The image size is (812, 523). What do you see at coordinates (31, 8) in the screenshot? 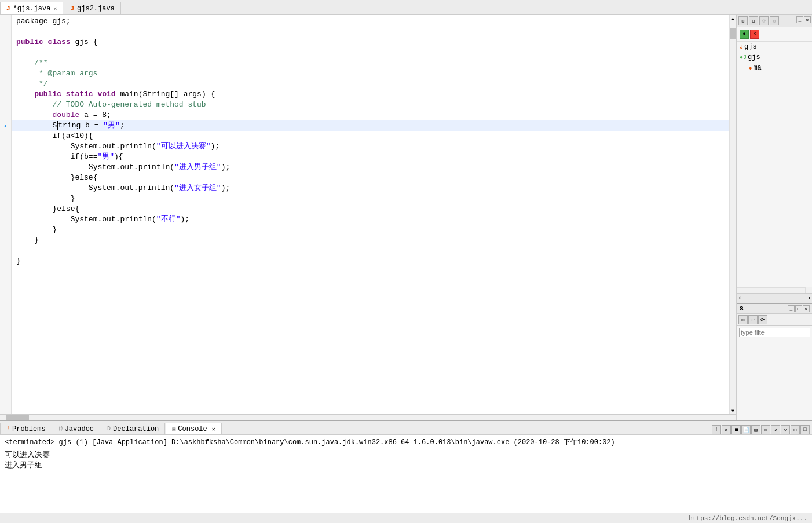
I see `tab-gjs-java: J *gjs.java ✕` at bounding box center [31, 8].